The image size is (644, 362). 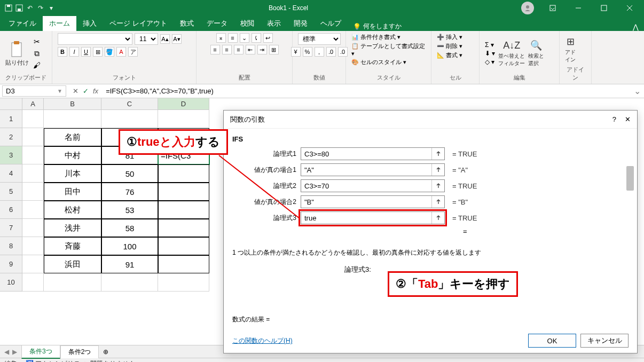 What do you see at coordinates (528, 8) in the screenshot?
I see `user-avatar` at bounding box center [528, 8].